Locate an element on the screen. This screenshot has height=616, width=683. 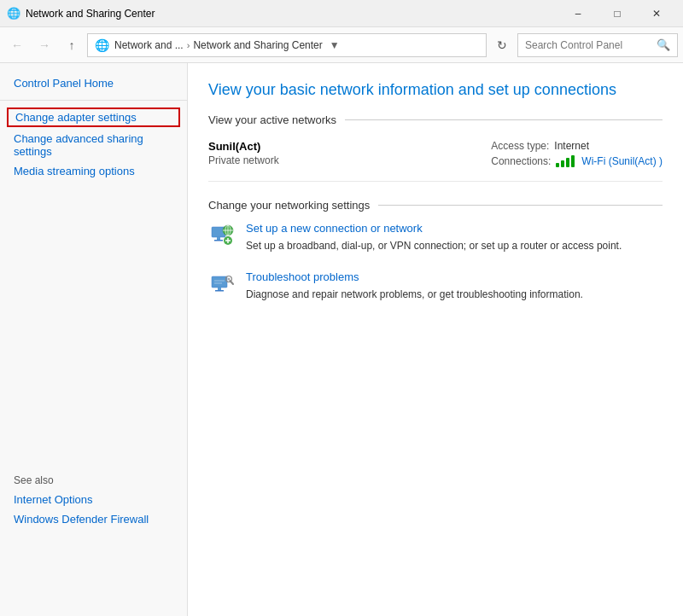
sidebar-item-change-adapter: Change adapter settings is located at coordinates (94, 118).